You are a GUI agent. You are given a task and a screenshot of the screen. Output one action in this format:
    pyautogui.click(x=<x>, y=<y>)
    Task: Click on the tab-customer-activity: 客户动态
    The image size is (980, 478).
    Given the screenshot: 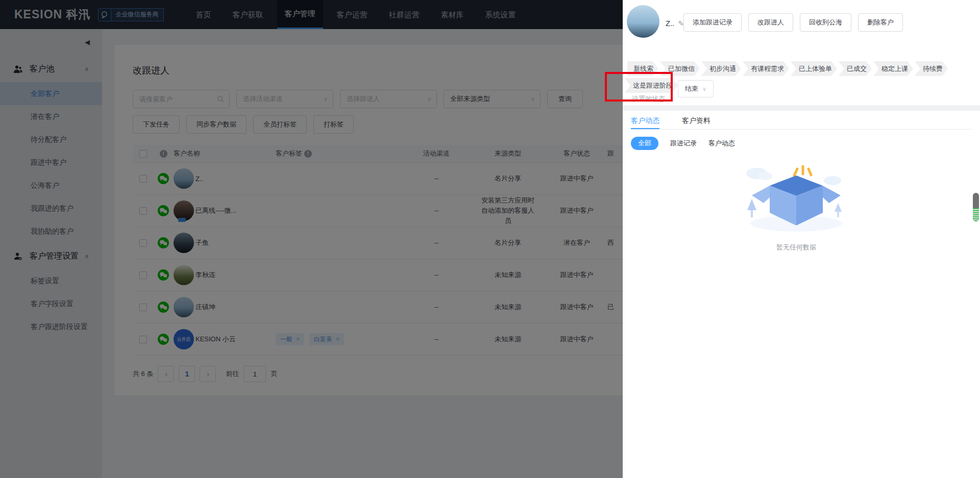 What is the action you would take?
    pyautogui.click(x=645, y=122)
    